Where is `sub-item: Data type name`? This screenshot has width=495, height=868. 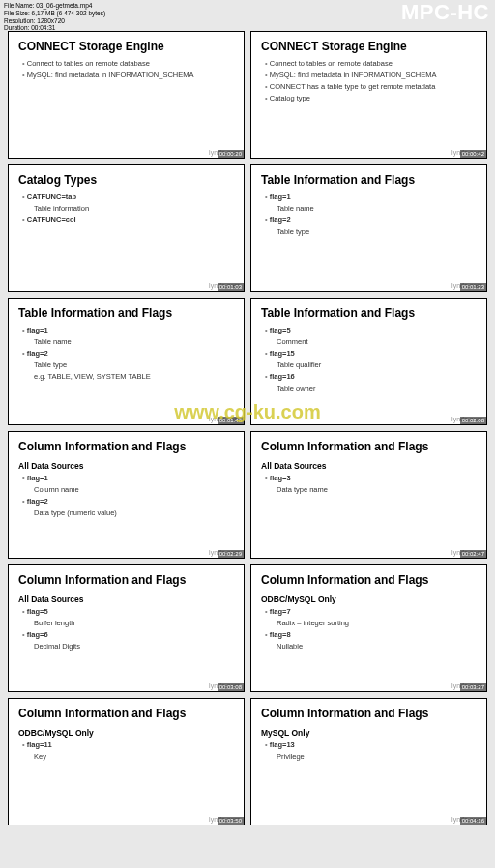
sub-item: Data type name is located at coordinates (377, 489).